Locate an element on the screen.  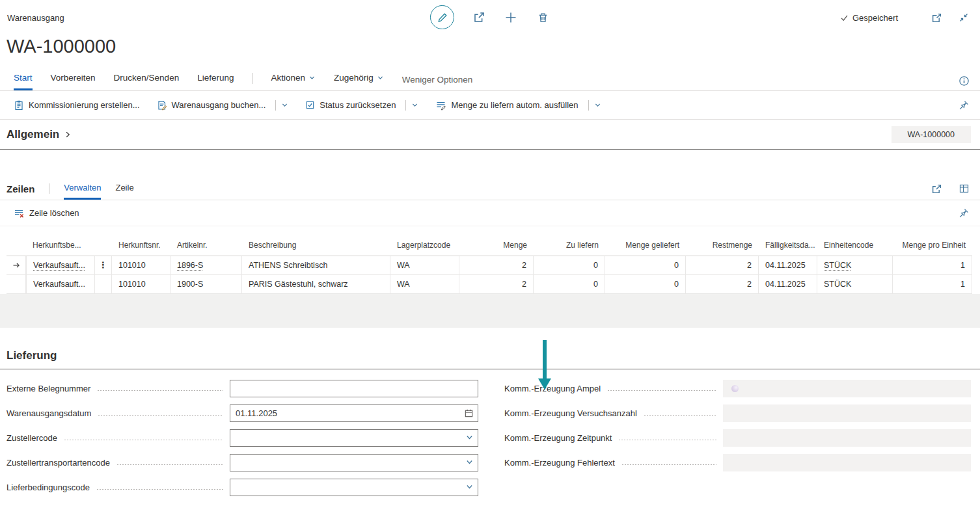
reset-status-action: Status zurücksetzen is located at coordinates (362, 105).